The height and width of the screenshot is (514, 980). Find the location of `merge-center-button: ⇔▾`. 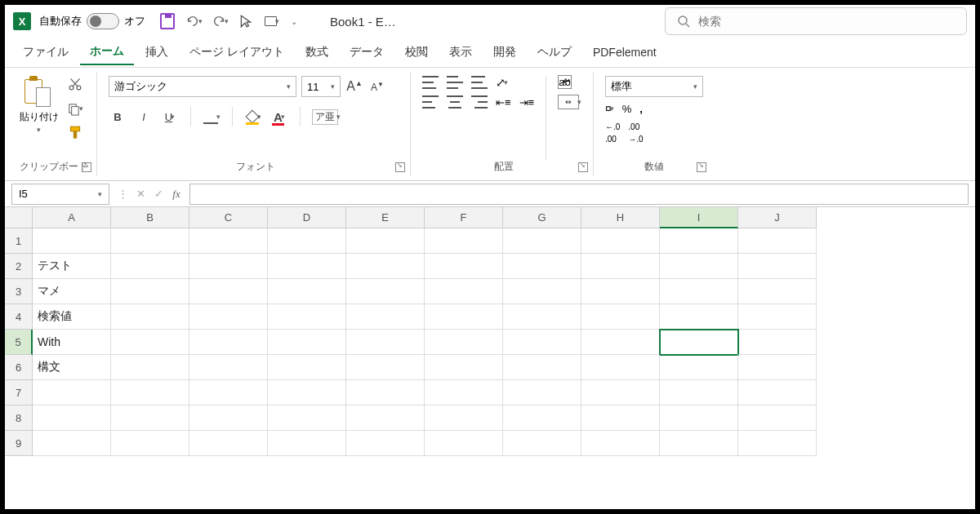

merge-center-button: ⇔▾ is located at coordinates (570, 102).